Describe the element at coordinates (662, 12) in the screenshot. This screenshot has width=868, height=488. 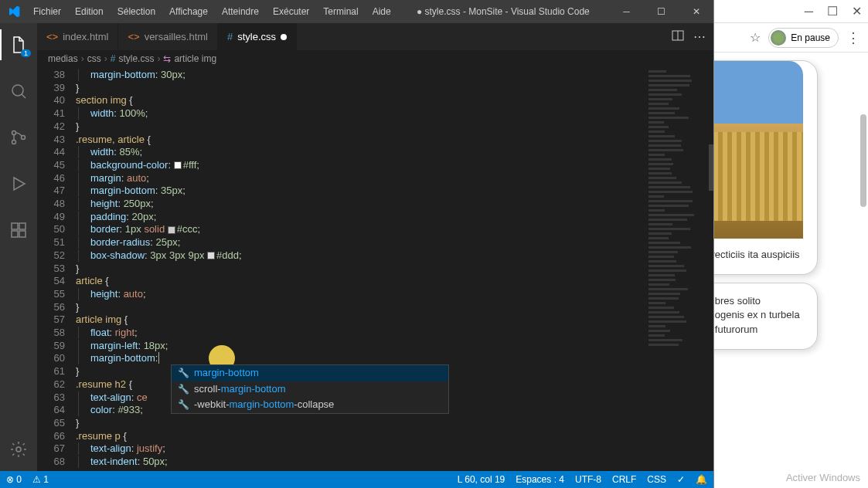
I see `maximize-button: ☐` at that location.